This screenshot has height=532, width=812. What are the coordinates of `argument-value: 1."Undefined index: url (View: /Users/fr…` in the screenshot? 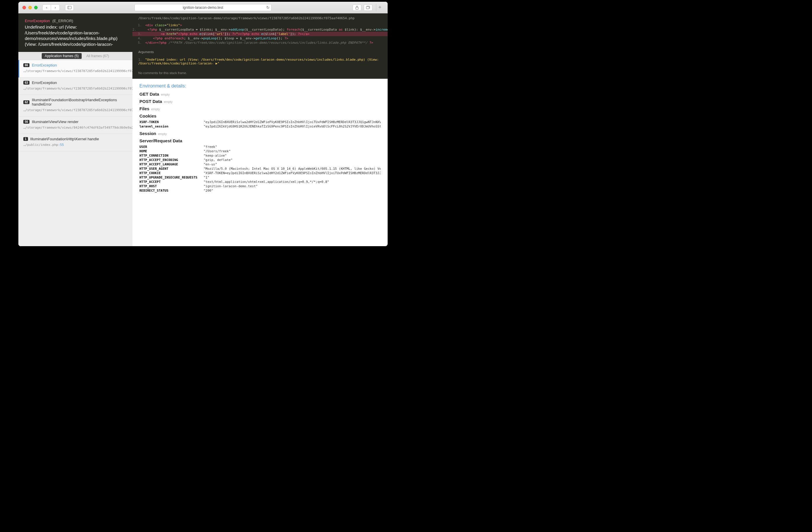 It's located at (260, 62).